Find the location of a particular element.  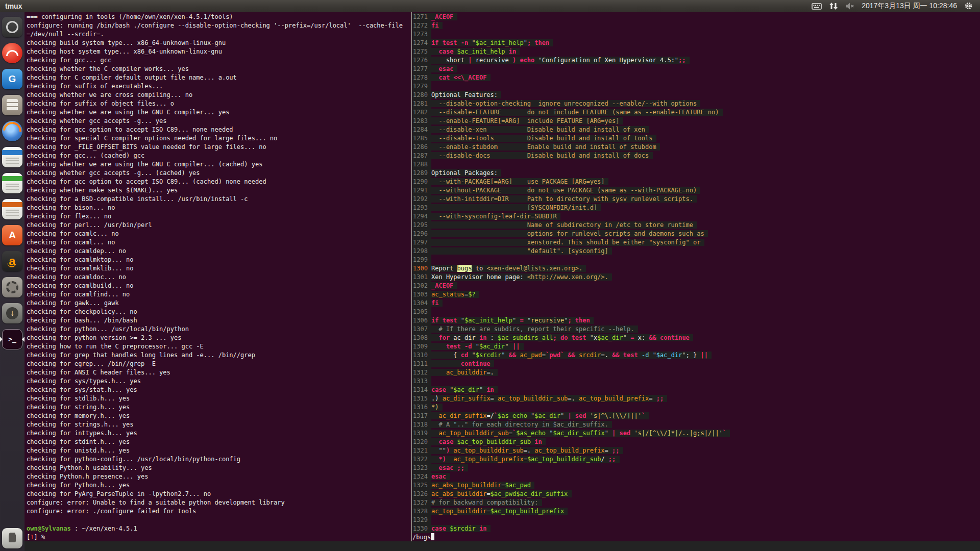

focused-app-arrow is located at coordinates (23, 339).